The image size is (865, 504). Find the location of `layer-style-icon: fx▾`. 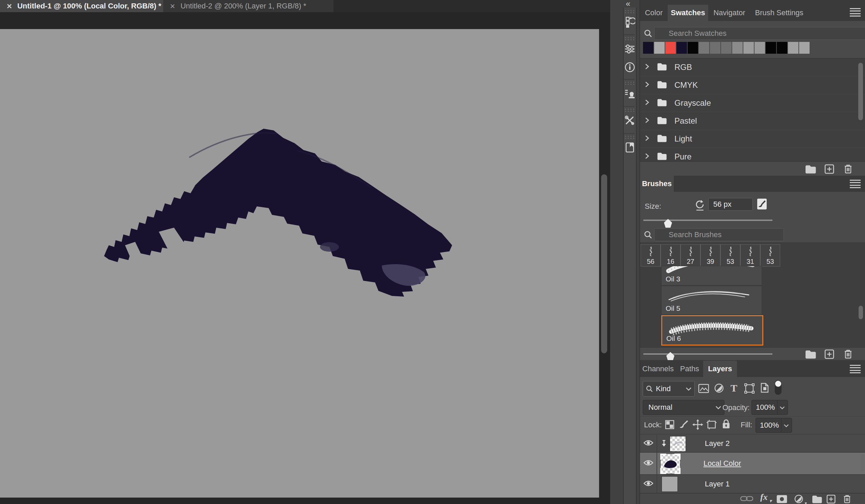

layer-style-icon: fx▾ is located at coordinates (764, 497).